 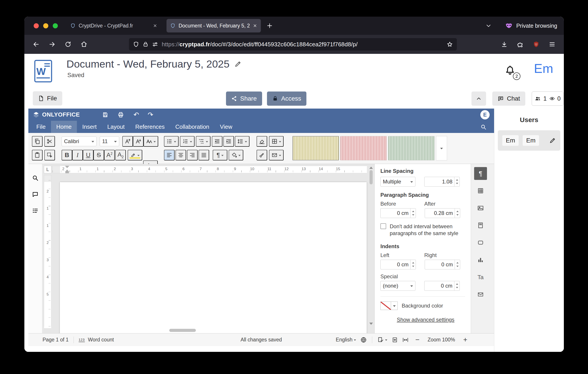 I want to click on bullets-button, so click(x=171, y=141).